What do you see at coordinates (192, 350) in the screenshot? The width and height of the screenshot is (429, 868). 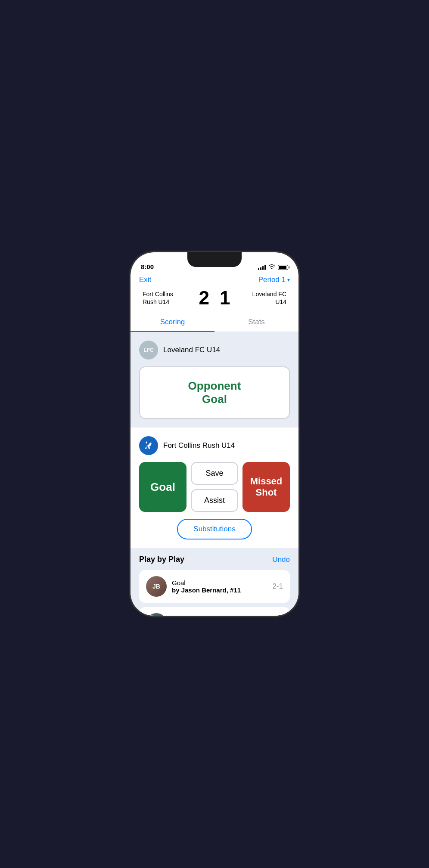 I see `opponent-team-name: Loveland FC U14` at bounding box center [192, 350].